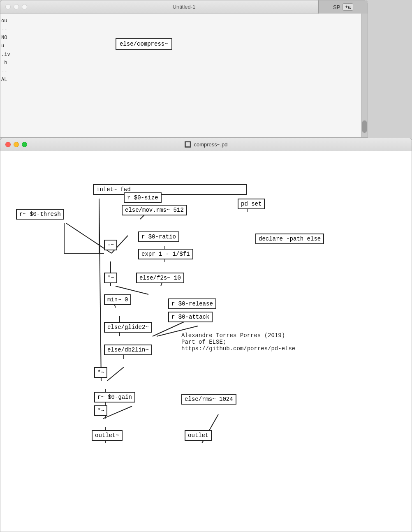 The image size is (412, 532). Describe the element at coordinates (184, 7) in the screenshot. I see `top-title: Untitled-1` at that location.